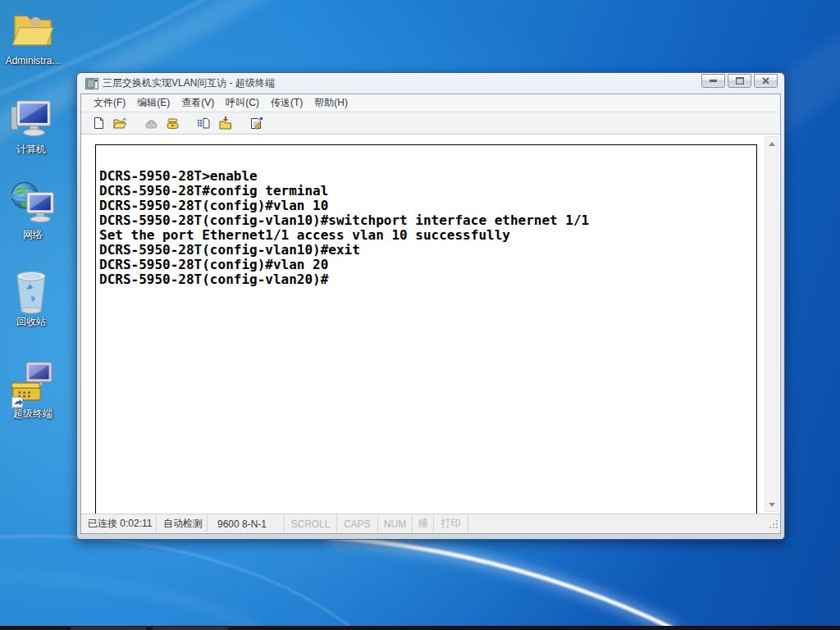 Image resolution: width=840 pixels, height=630 pixels. Describe the element at coordinates (110, 103) in the screenshot. I see `menu-file: 文件(F)` at that location.